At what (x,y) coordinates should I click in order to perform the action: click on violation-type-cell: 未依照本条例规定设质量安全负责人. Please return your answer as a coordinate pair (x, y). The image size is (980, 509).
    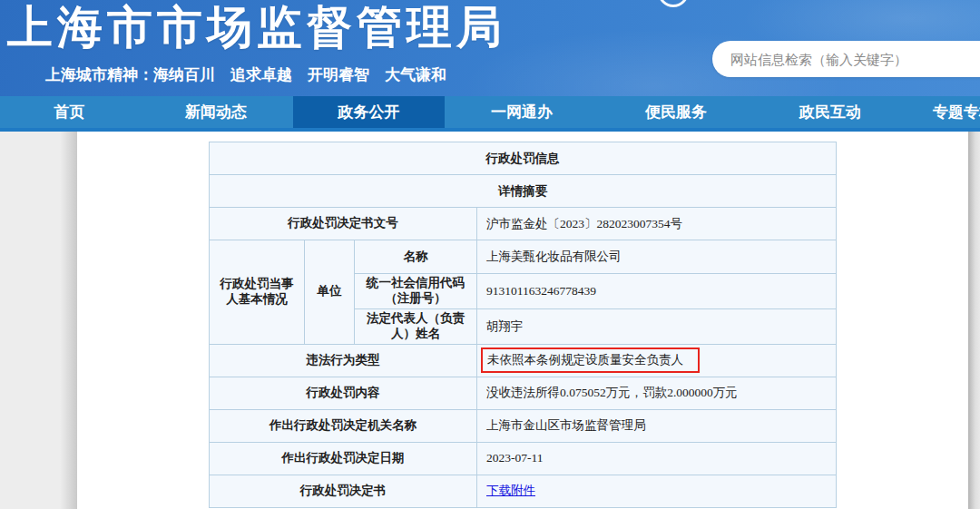
    Looking at the image, I should click on (657, 360).